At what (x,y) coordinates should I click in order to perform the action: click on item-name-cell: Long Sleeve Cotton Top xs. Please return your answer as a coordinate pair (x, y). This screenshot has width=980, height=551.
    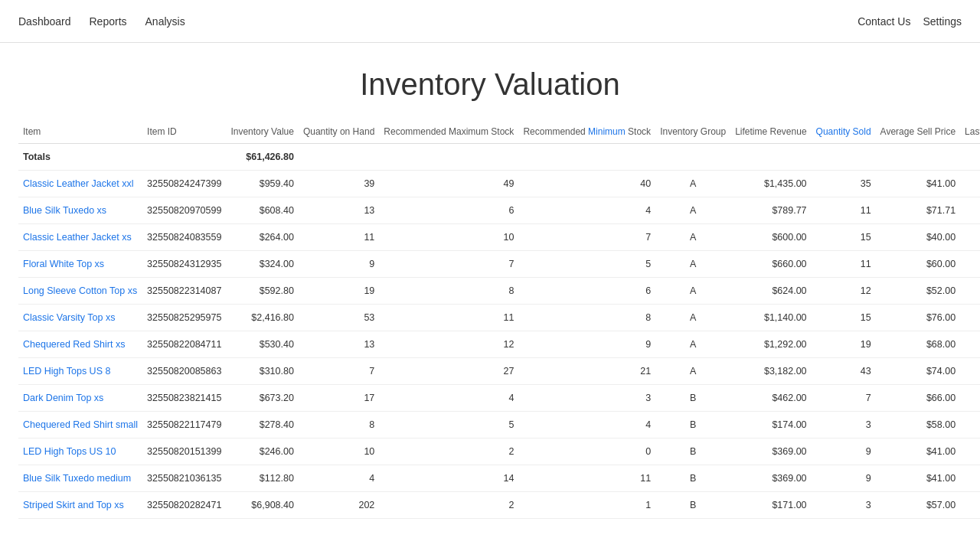
    Looking at the image, I should click on (80, 291).